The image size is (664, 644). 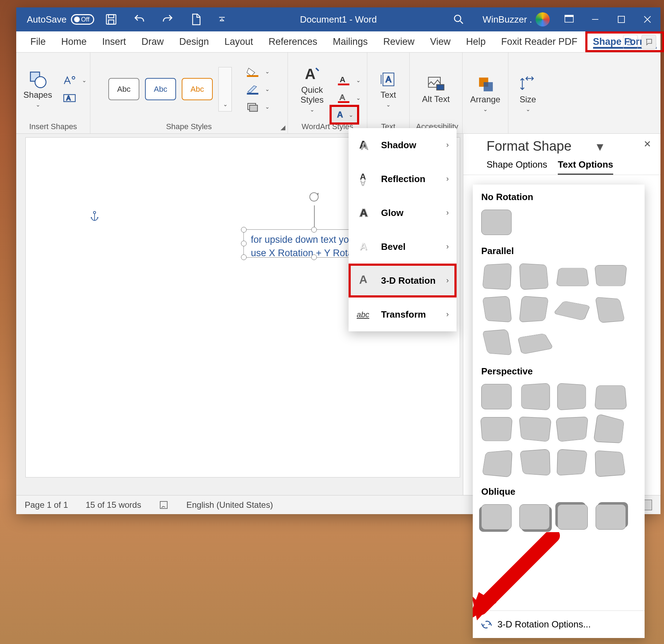 I want to click on tab-insert: Insert, so click(x=114, y=42).